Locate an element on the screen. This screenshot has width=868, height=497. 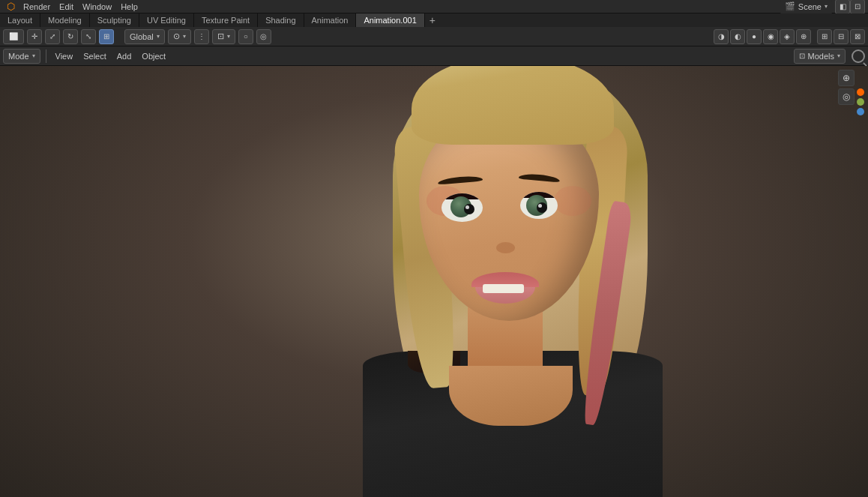
iris-left is located at coordinates (461, 207).